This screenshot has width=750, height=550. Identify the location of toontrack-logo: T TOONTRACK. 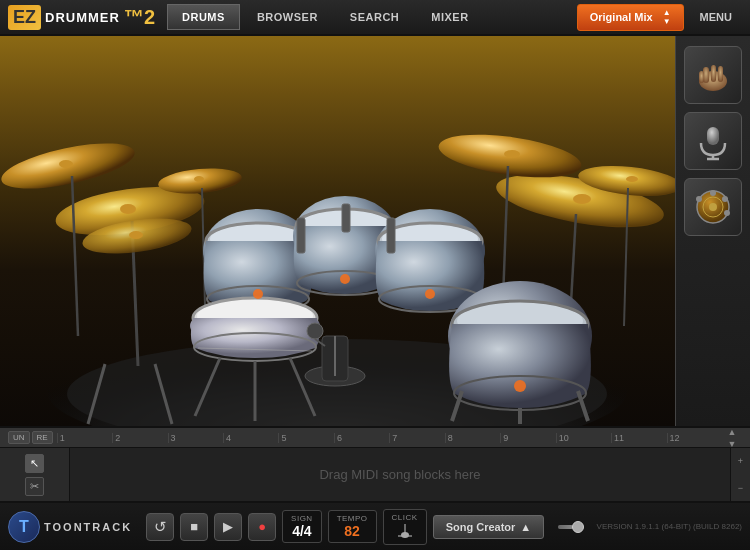
(70, 527).